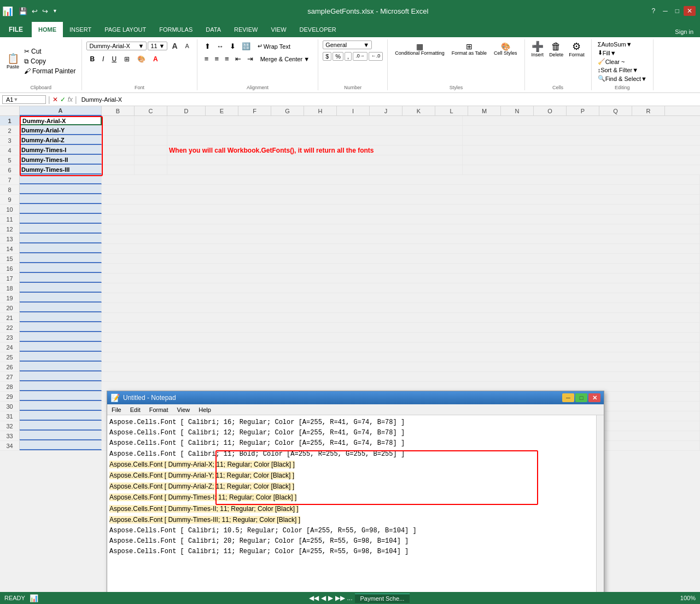 The image size is (700, 604). I want to click on notepad-menu-edit: Edit, so click(136, 410).